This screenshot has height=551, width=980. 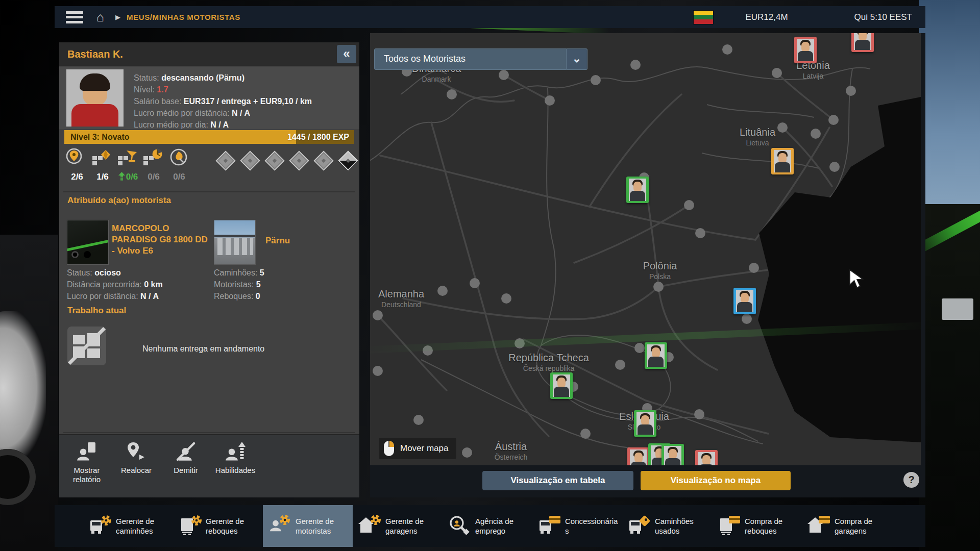 I want to click on map-view-button: Visualização no mapa, so click(x=716, y=481).